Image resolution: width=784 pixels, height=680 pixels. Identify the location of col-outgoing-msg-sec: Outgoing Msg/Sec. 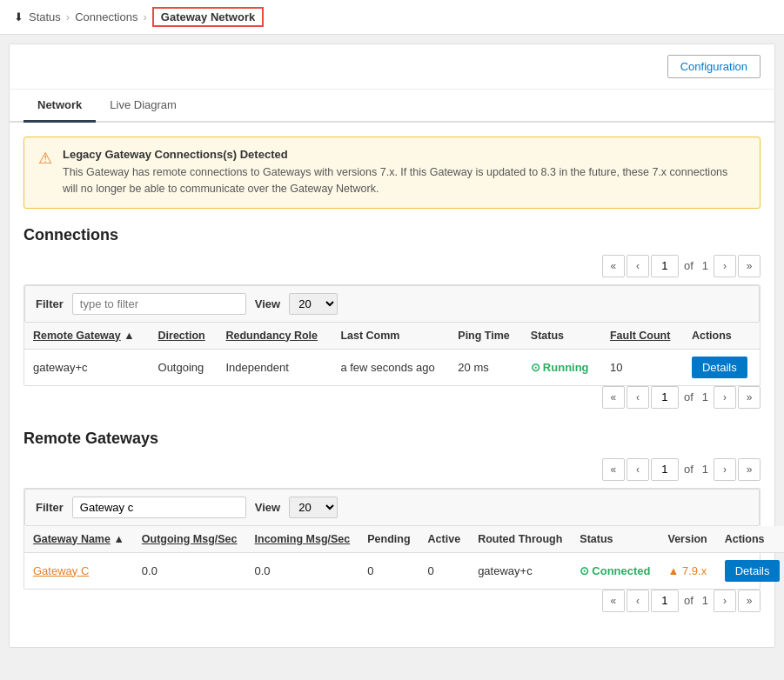
(190, 539).